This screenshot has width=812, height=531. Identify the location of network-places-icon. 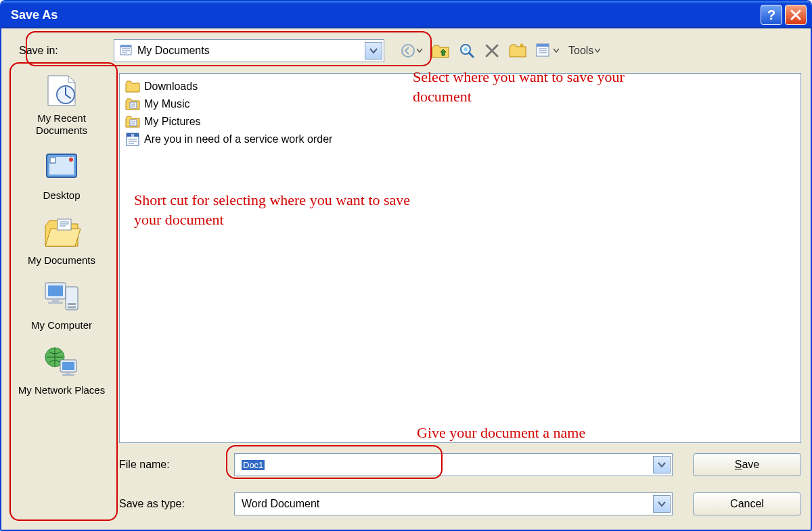
(62, 363).